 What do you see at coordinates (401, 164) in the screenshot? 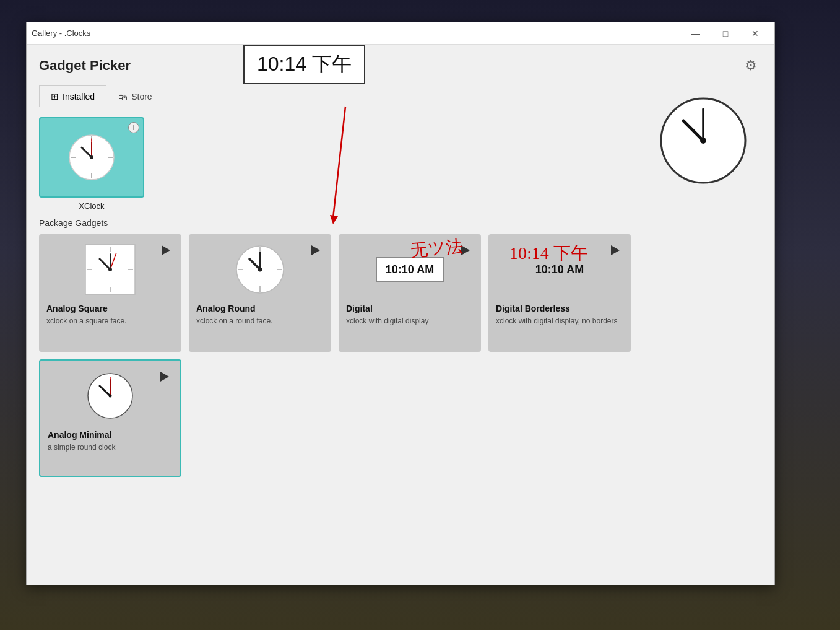
I see `selected-area: i` at bounding box center [401, 164].